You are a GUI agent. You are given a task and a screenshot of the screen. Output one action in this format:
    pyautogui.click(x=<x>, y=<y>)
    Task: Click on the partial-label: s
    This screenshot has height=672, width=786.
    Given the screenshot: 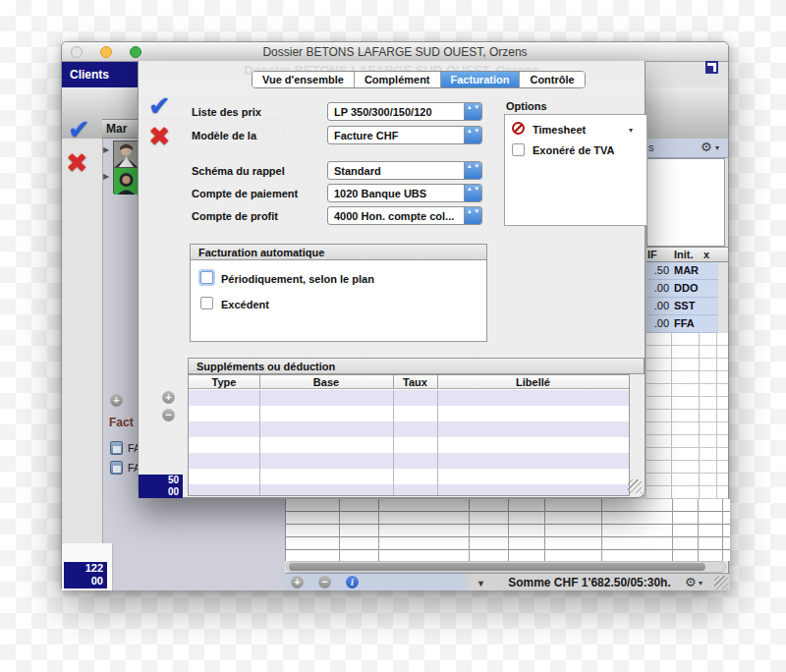 What is the action you would take?
    pyautogui.click(x=651, y=147)
    